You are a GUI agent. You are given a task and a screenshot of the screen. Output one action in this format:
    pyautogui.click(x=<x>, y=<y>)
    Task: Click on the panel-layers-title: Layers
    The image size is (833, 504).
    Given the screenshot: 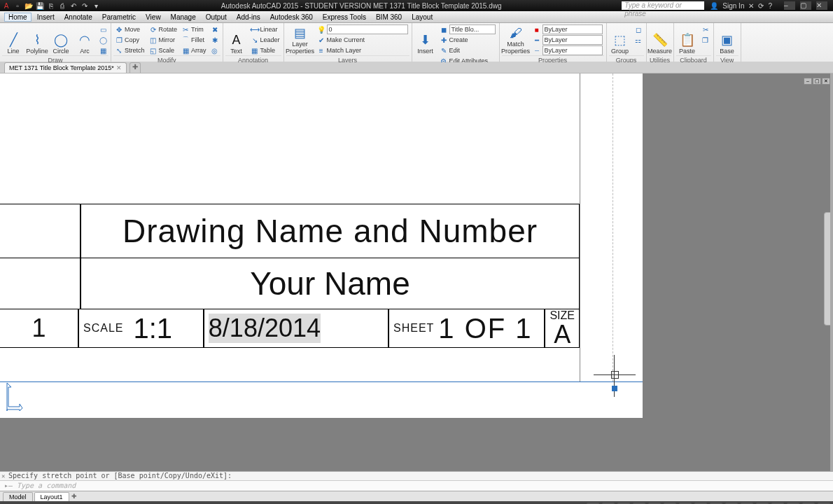 What is the action you would take?
    pyautogui.click(x=348, y=59)
    